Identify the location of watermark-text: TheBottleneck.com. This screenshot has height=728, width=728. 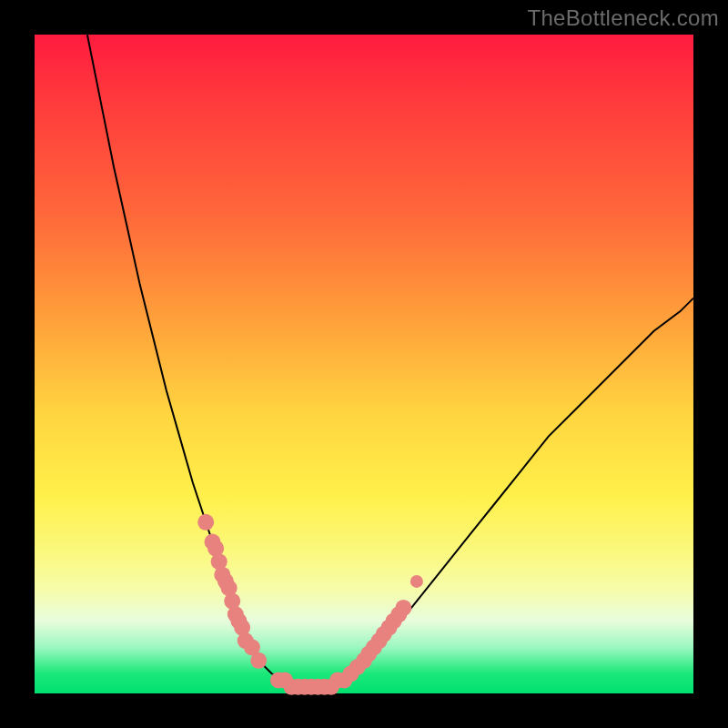
(622, 18).